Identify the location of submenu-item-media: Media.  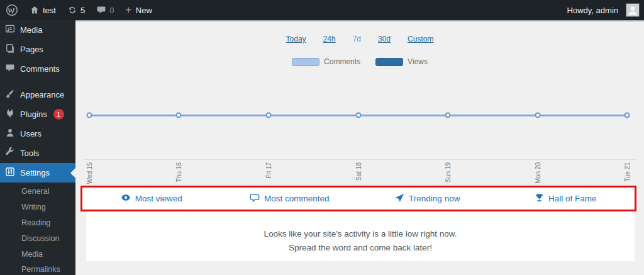
(38, 254).